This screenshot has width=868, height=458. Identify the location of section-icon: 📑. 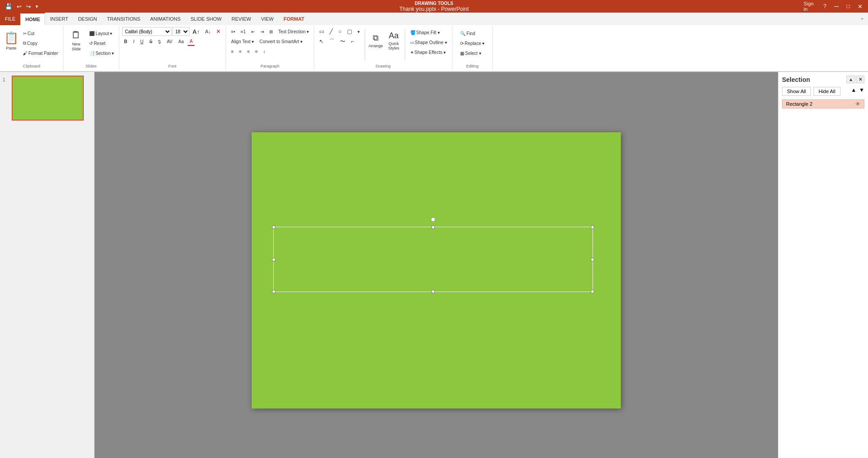
(92, 53).